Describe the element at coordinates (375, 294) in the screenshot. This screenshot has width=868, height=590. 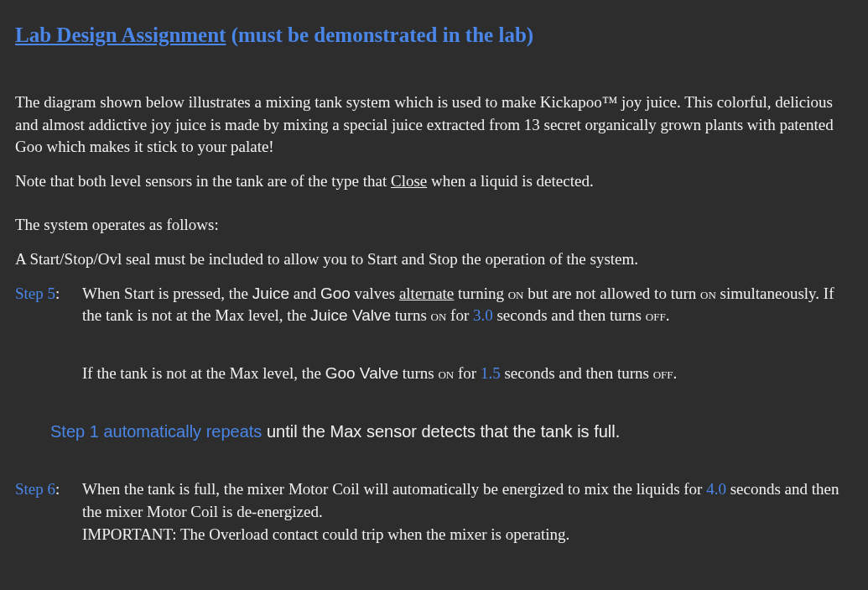
I see `s5-t3: valves` at that location.